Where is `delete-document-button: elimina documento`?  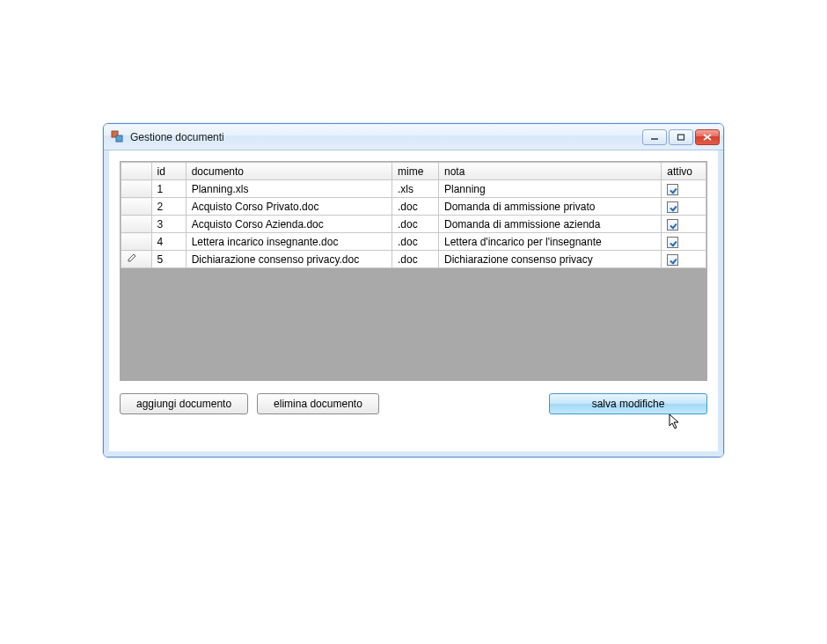
delete-document-button: elimina documento is located at coordinates (318, 404).